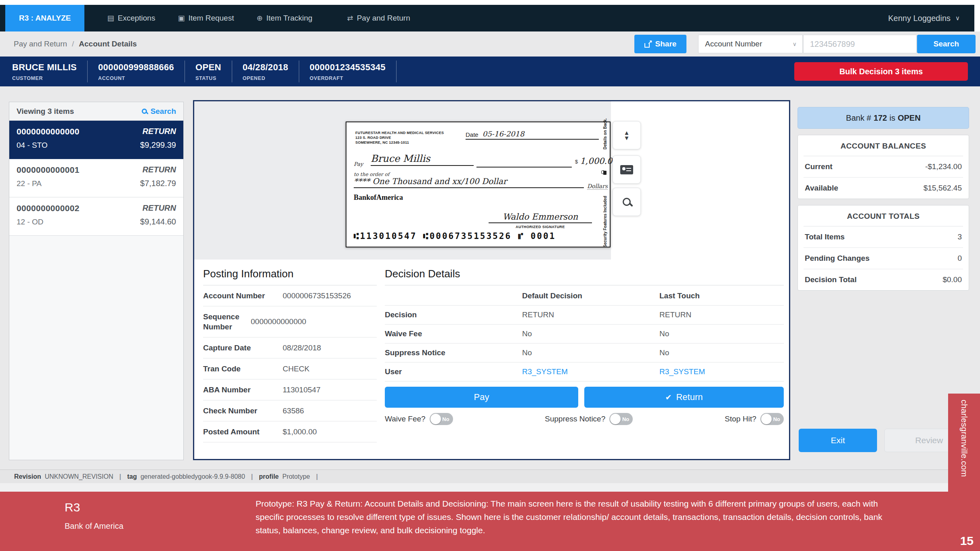 Image resolution: width=980 pixels, height=551 pixels. What do you see at coordinates (883, 167) in the screenshot?
I see `account-balances-card: ACCOUNT BALANCES Current -$1,234.00 Avai…` at bounding box center [883, 167].